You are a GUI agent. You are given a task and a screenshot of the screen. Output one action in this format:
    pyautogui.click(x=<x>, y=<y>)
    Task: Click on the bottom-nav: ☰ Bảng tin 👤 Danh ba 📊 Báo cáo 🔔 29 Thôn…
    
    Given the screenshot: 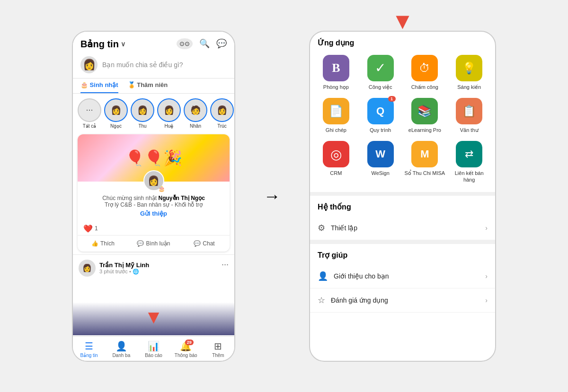 What is the action you would take?
    pyautogui.click(x=153, y=348)
    